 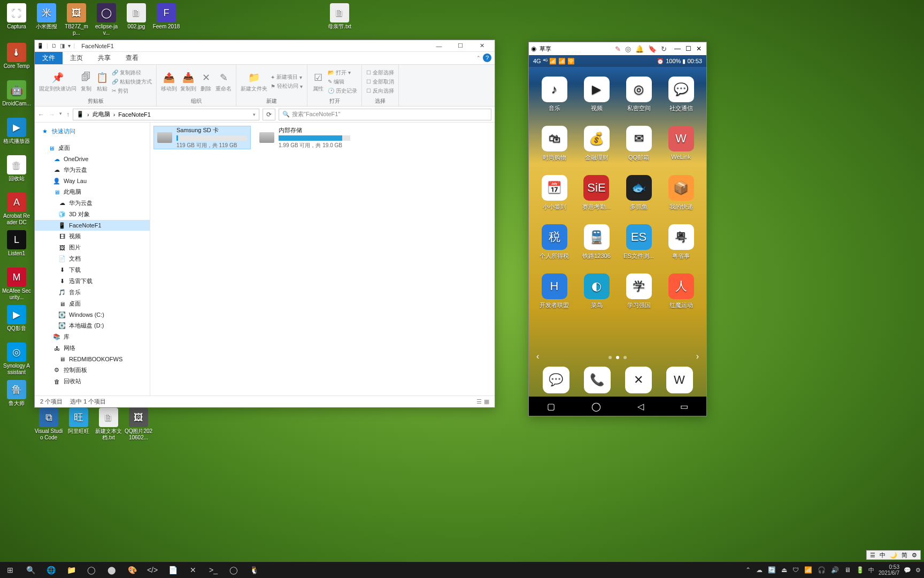 I want to click on taskbar-button: ⊞, so click(x=10, y=570).